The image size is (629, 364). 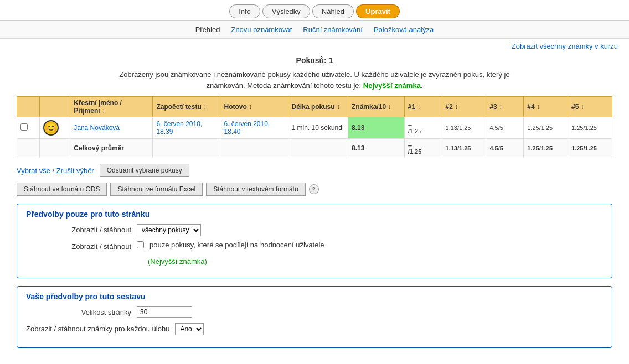 I want to click on show-download-select: všechny pokusy nejlepší pokus první poku…, so click(x=169, y=230).